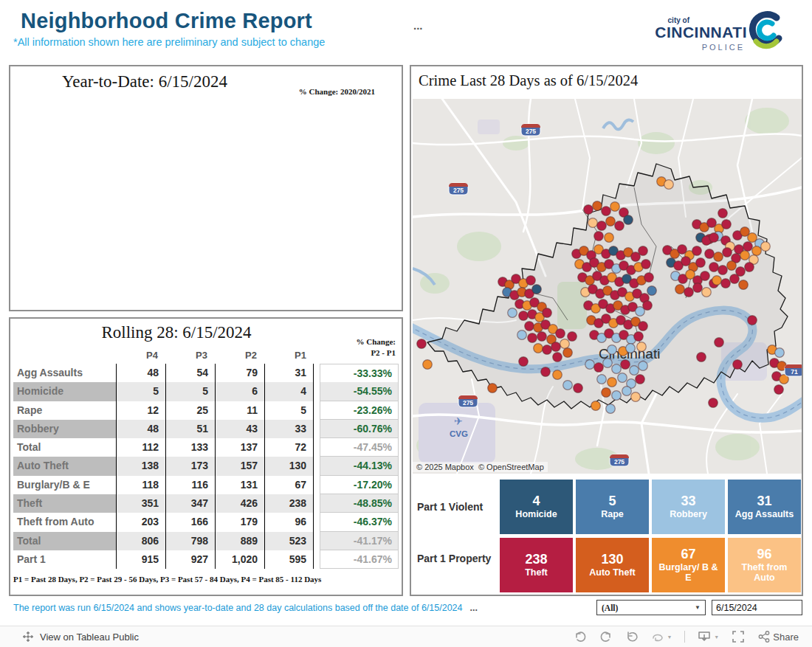  What do you see at coordinates (613, 507) in the screenshot?
I see `crime-summary-card: 5 Rape` at bounding box center [613, 507].